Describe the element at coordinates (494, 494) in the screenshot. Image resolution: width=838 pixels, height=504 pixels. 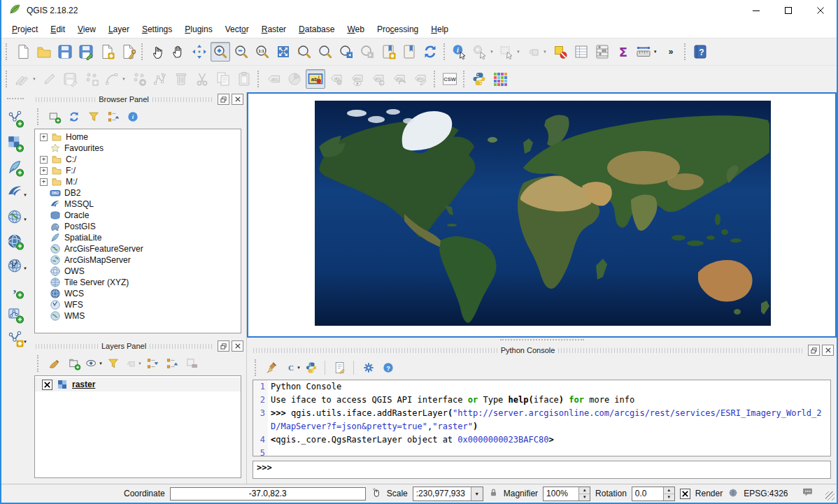
I see `lock-scale-icon` at that location.